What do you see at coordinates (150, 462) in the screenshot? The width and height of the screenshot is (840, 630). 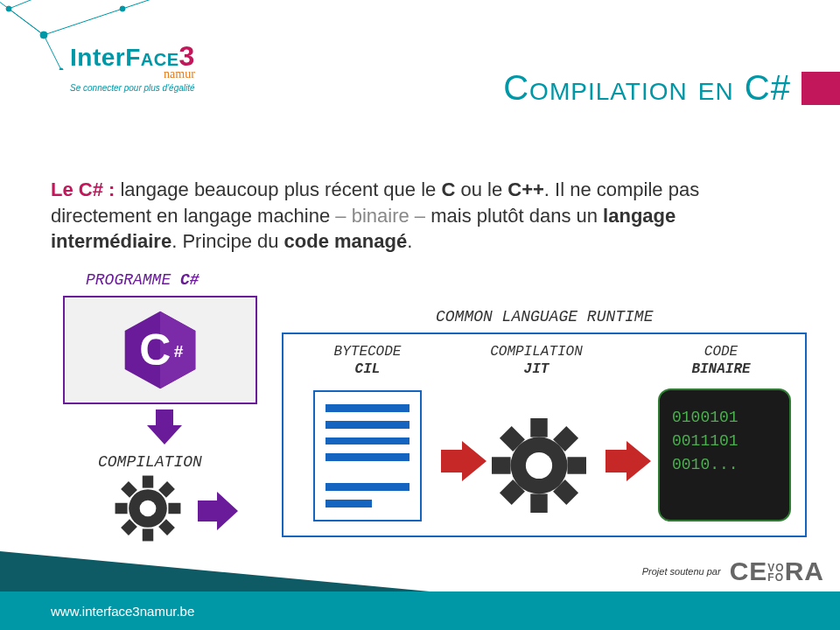 I see `compilation-label: COMPILATION` at bounding box center [150, 462].